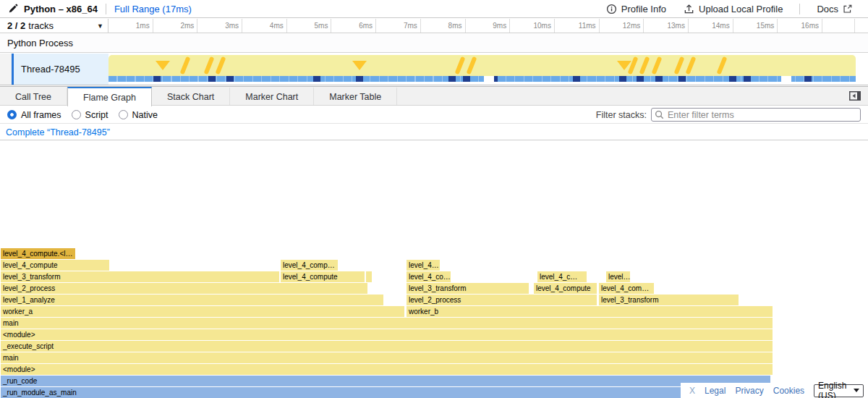  I want to click on breadcrumb: Complete “Thread-78495”, so click(55, 132).